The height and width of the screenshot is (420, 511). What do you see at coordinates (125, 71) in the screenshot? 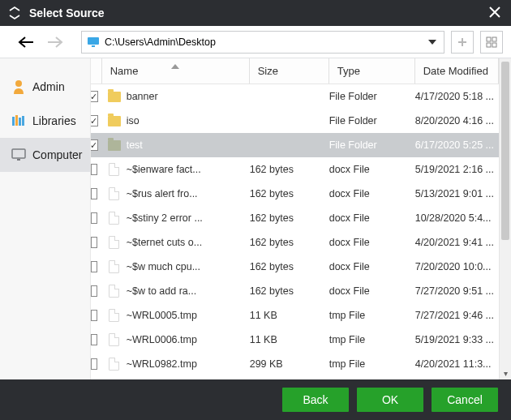
I see `column-name-label: Name` at bounding box center [125, 71].